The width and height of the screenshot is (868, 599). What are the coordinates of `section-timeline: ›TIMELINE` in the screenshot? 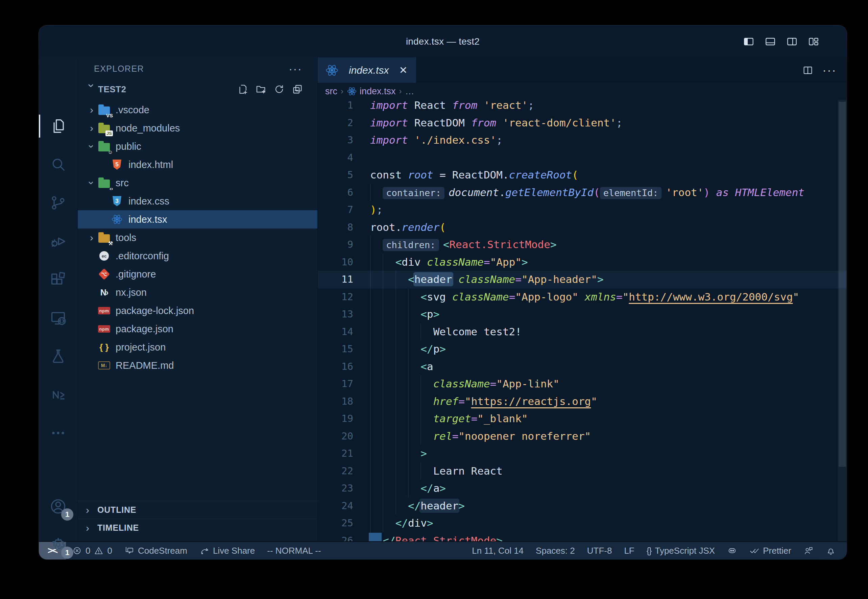 It's located at (197, 528).